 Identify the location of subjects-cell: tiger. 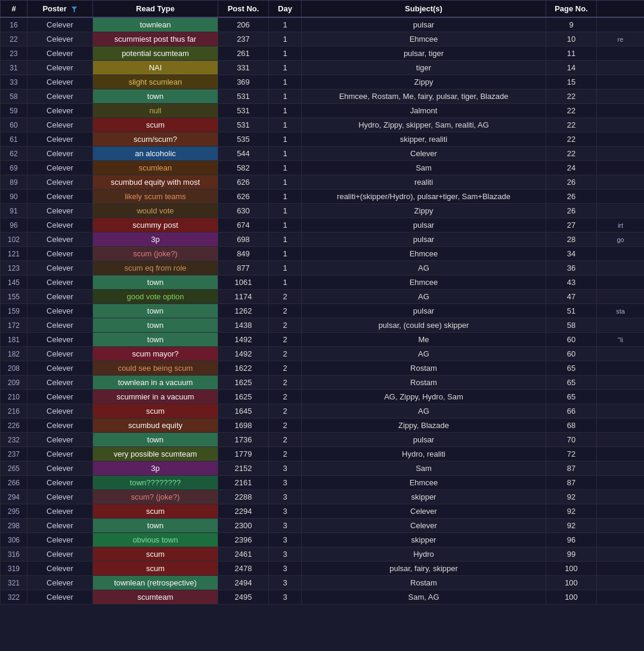
(424, 68).